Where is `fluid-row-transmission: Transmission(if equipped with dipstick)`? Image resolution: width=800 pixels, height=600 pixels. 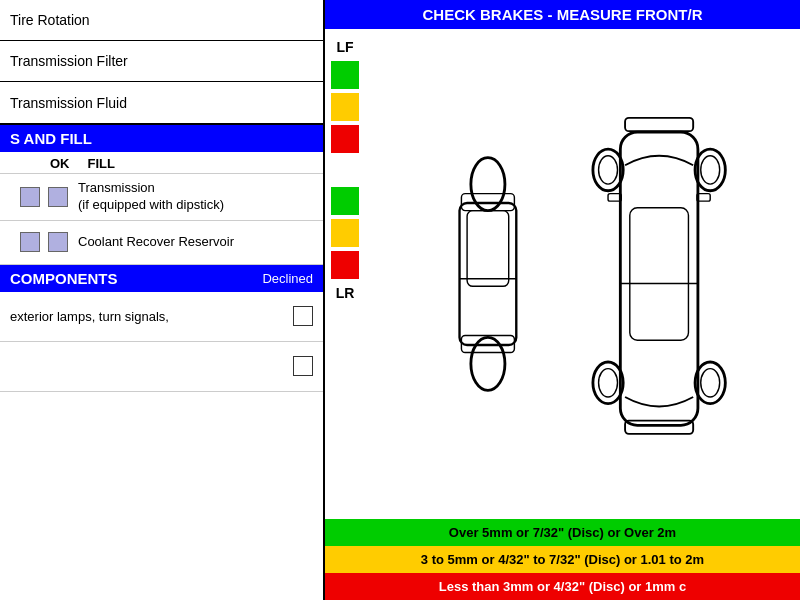 fluid-row-transmission: Transmission(if equipped with dipstick) is located at coordinates (162, 198).